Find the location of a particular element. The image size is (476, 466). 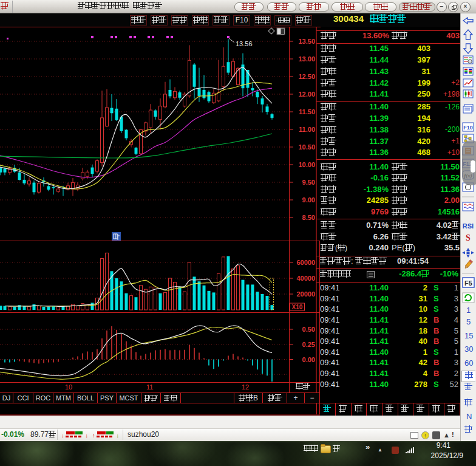

svg-text: 10.50 is located at coordinates (307, 147).